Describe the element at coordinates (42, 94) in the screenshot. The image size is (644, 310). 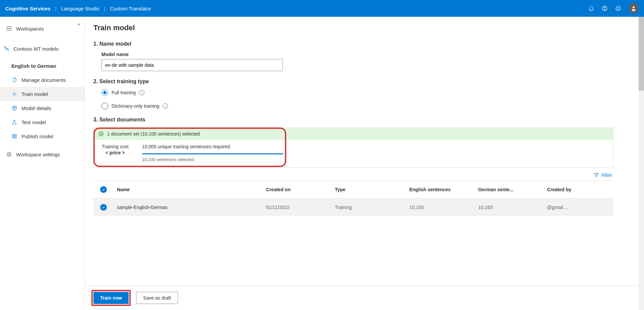
I see `sidebar-item-train-model: Train model` at that location.